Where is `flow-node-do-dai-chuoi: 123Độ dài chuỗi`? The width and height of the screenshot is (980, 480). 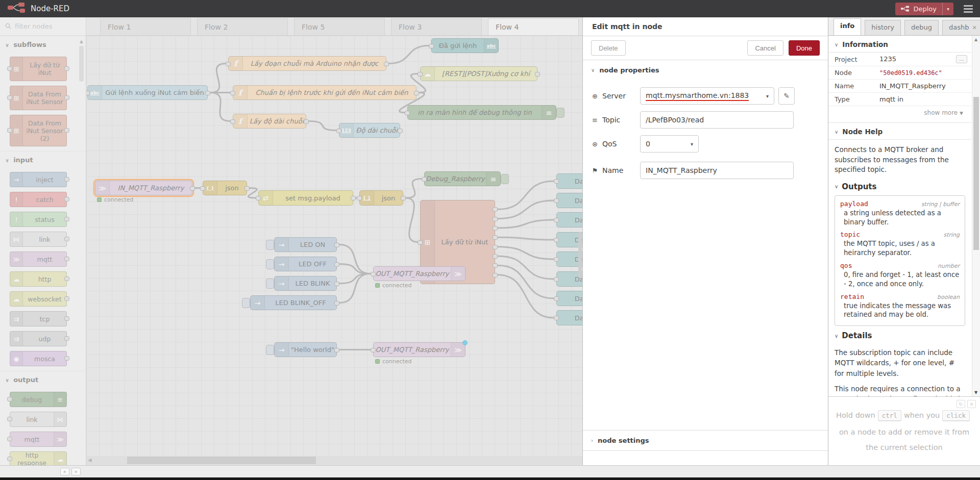 flow-node-do-dai-chuoi: 123Độ dài chuỗi is located at coordinates (370, 131).